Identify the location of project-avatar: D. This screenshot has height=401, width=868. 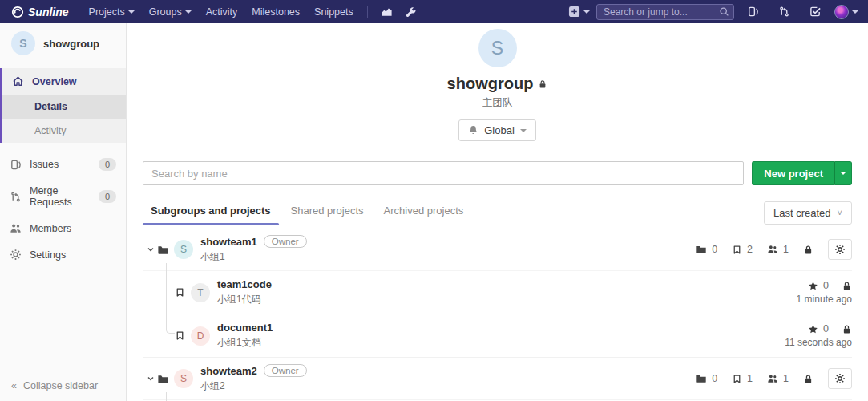
(200, 336).